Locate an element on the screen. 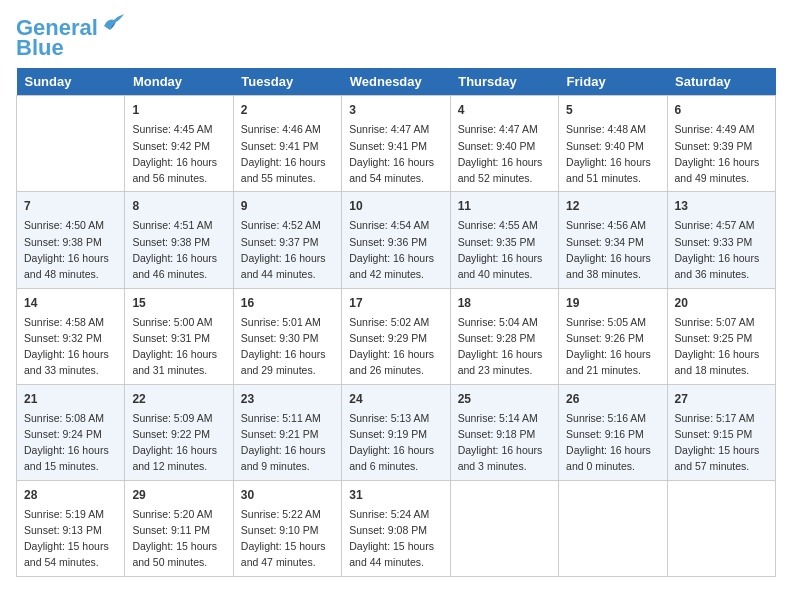  day-header-monday: Monday is located at coordinates (179, 82).